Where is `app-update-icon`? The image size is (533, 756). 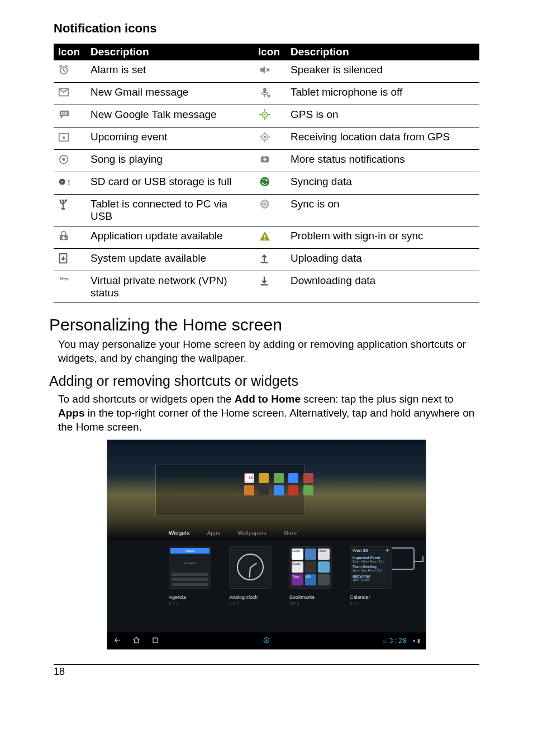 app-update-icon is located at coordinates (65, 236).